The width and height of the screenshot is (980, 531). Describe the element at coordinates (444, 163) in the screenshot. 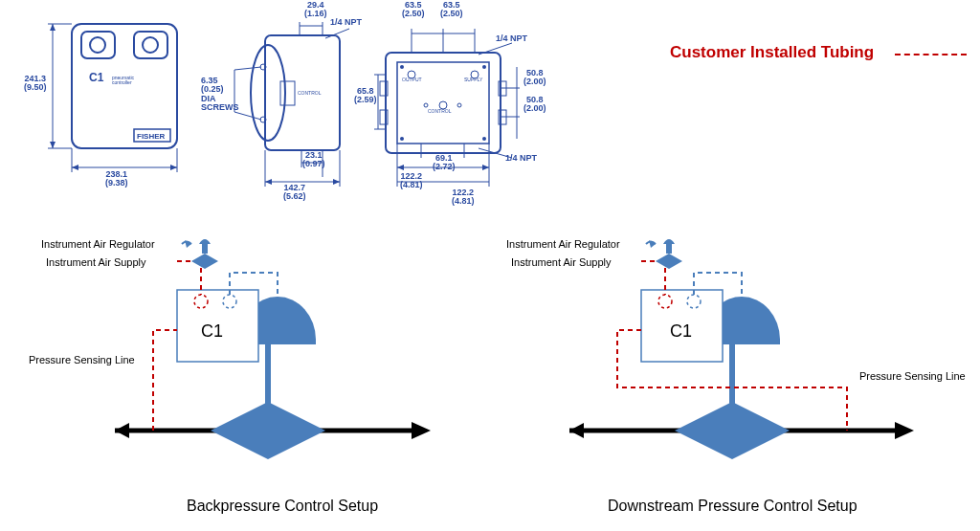

I see `dim-back-center: 69.1(2.72)` at that location.